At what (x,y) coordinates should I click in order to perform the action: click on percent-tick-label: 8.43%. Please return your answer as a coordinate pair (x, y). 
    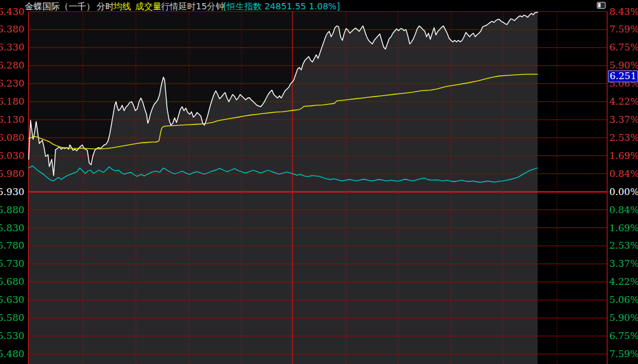
    Looking at the image, I should click on (624, 11).